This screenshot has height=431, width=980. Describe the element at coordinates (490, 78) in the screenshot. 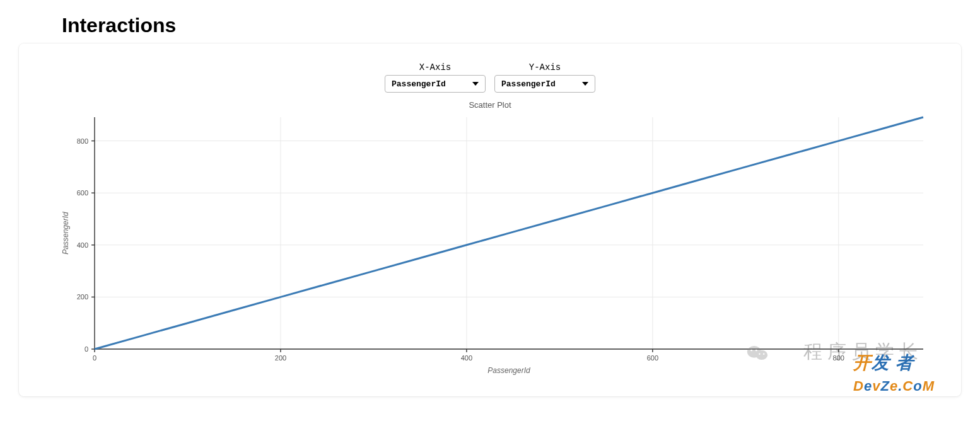

I see `axis-controls: X-Axis PassengerId Y-Axis PassengerId` at that location.